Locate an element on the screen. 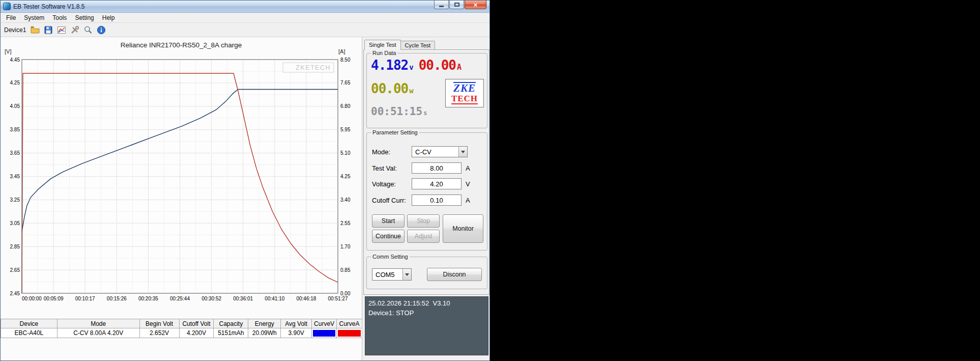 Image resolution: width=980 pixels, height=361 pixels. tab-cycle-test: Cycle Test is located at coordinates (418, 45).